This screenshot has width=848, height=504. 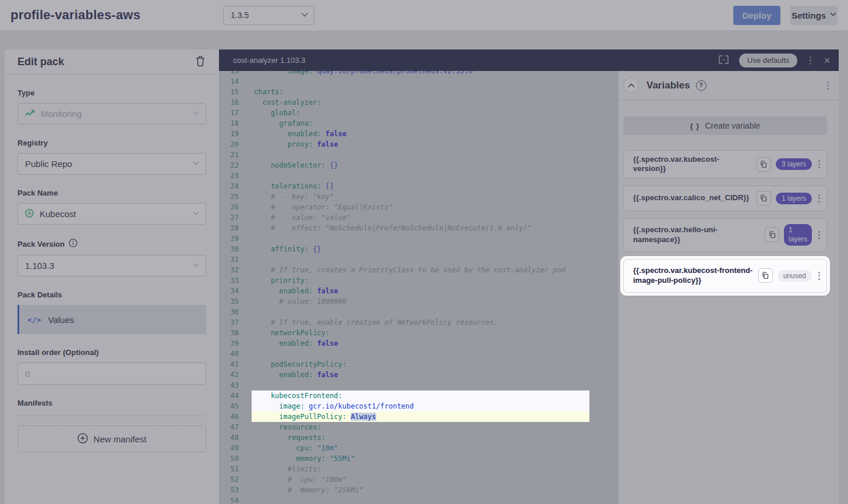 What do you see at coordinates (814, 15) in the screenshot?
I see `settings-button: Settings` at bounding box center [814, 15].